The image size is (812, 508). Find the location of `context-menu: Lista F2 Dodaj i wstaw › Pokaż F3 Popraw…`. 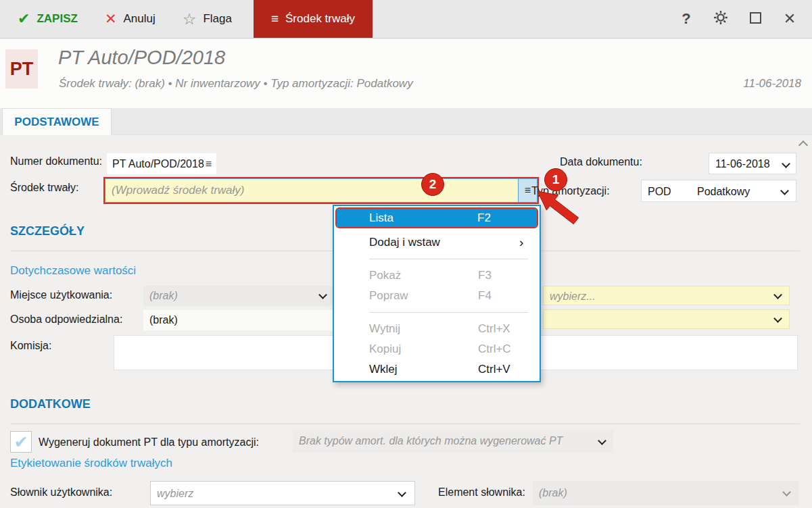

context-menu: Lista F2 Dodaj i wstaw › Pokaż F3 Popraw… is located at coordinates (437, 293).